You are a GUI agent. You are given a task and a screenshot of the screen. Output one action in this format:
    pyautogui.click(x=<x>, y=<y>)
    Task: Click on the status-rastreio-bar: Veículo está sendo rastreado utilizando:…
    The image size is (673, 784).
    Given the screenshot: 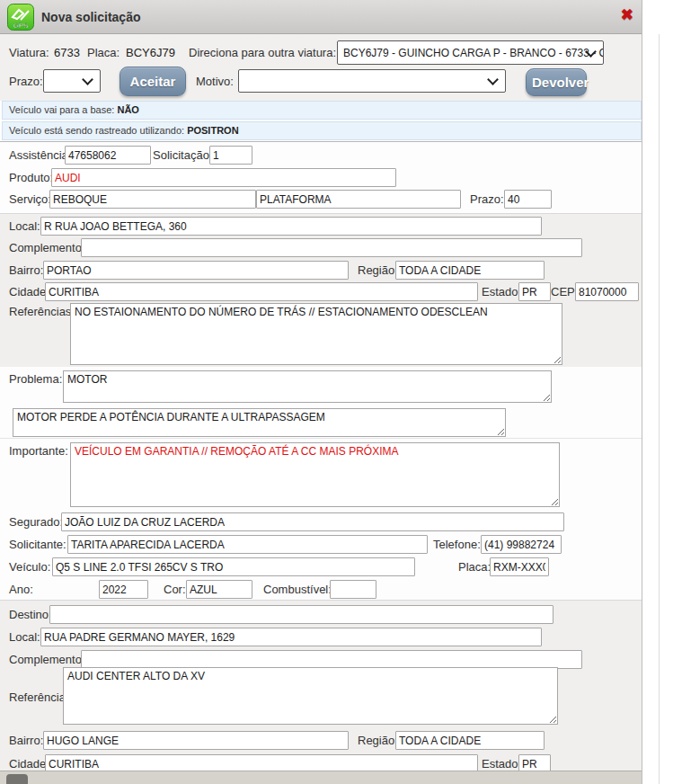 What is the action you would take?
    pyautogui.click(x=322, y=131)
    